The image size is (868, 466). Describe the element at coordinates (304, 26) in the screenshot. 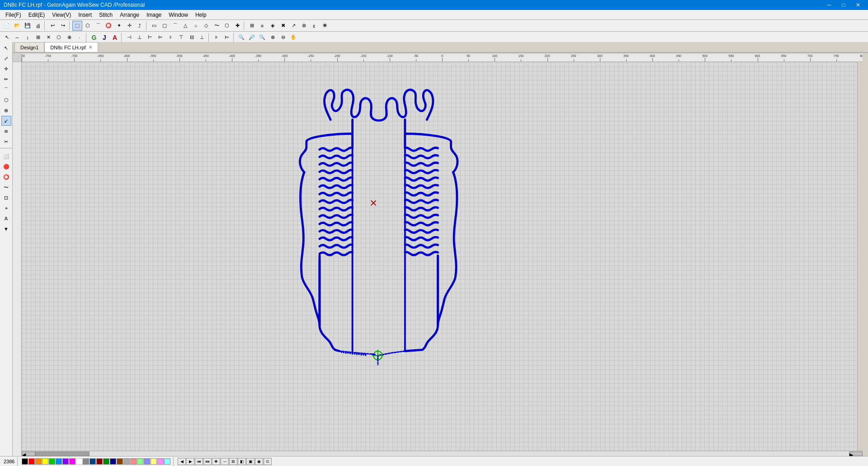

I see `tb-stitch-special: ⊛` at that location.